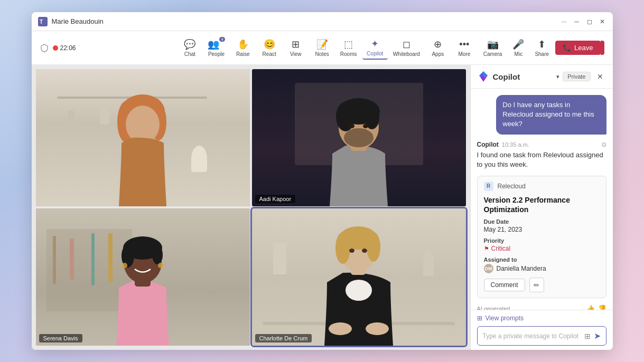 The height and width of the screenshot is (362, 644). Describe the element at coordinates (518, 44) in the screenshot. I see `mic-icon: 🎤` at that location.